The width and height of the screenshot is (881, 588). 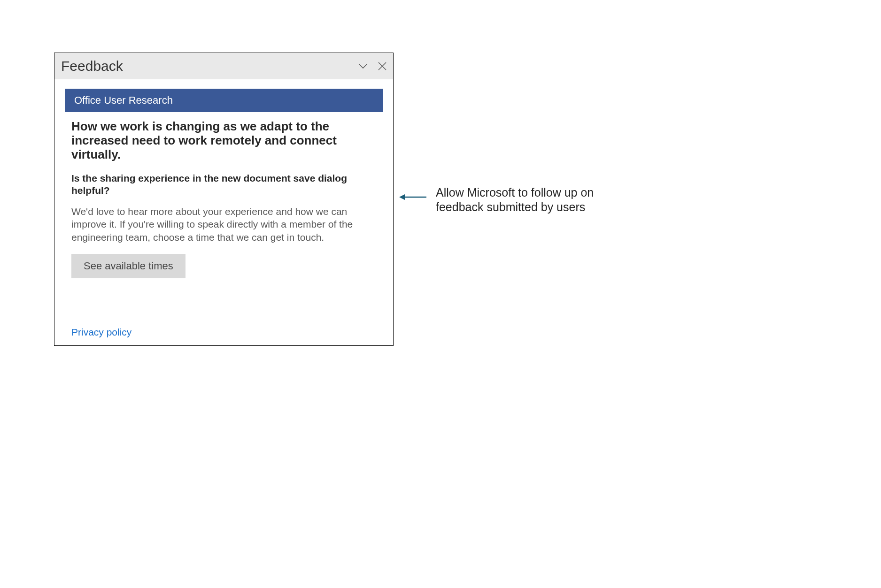 I want to click on callout-annotation: Allow Microsoft to follow up on feedback…, so click(x=516, y=200).